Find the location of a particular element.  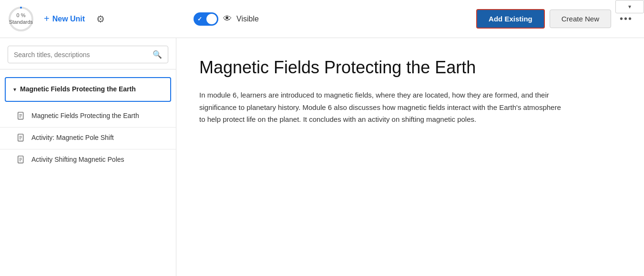

plus-icon: + is located at coordinates (47, 19).